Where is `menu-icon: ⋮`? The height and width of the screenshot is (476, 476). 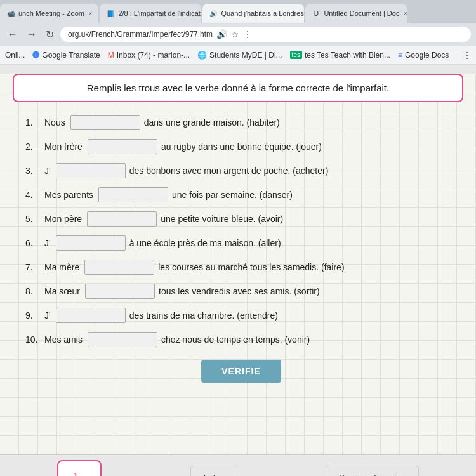 menu-icon: ⋮ is located at coordinates (248, 34).